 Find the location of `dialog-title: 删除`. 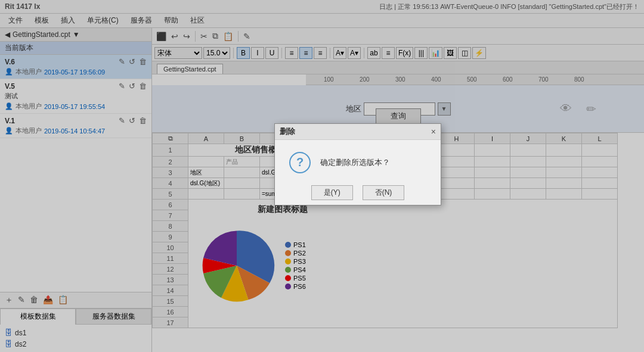

dialog-title: 删除 is located at coordinates (287, 132).